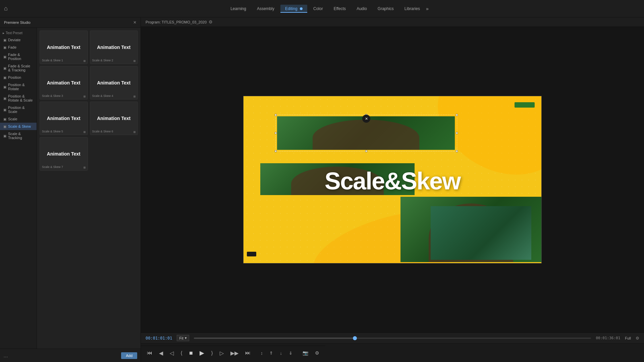 The height and width of the screenshot is (362, 644). I want to click on settings-button: ⚙, so click(317, 353).